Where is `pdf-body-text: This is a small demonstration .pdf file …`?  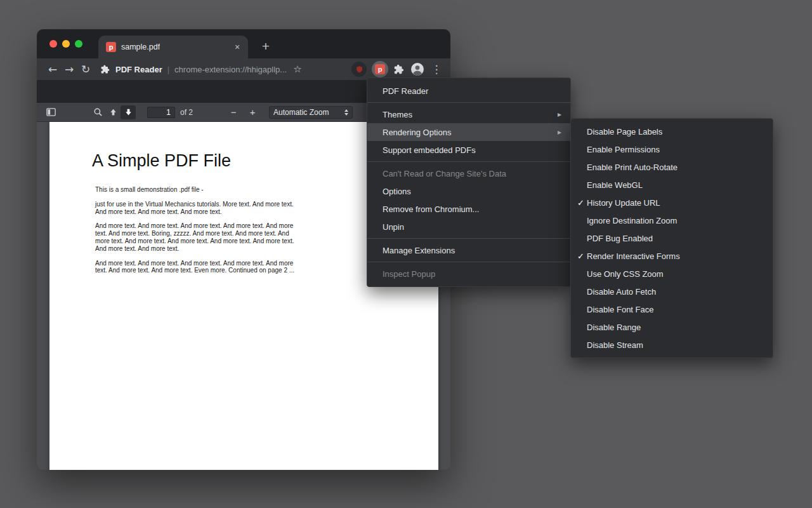
pdf-body-text: This is a small demonstration .pdf file … is located at coordinates (197, 230).